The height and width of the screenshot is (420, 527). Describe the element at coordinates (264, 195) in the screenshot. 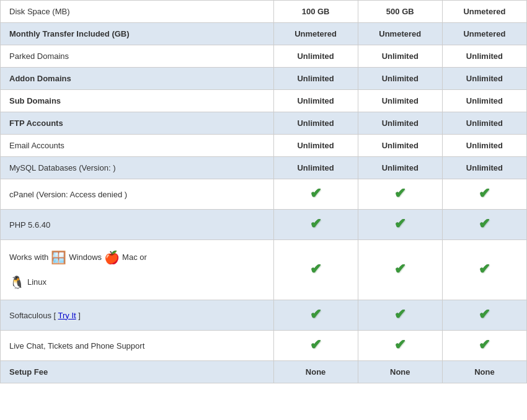

I see `table-row: cPanel (Version: Access denied )` at that location.